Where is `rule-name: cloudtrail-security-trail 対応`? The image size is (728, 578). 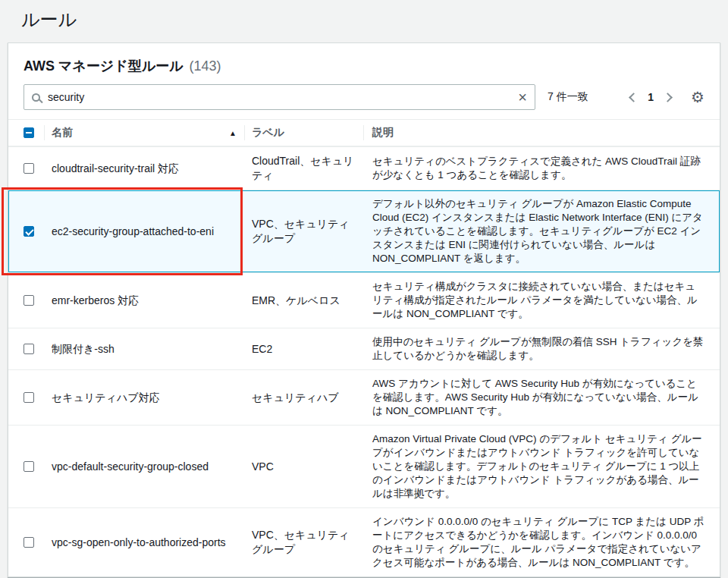
rule-name: cloudtrail-security-trail 対応 is located at coordinates (115, 168).